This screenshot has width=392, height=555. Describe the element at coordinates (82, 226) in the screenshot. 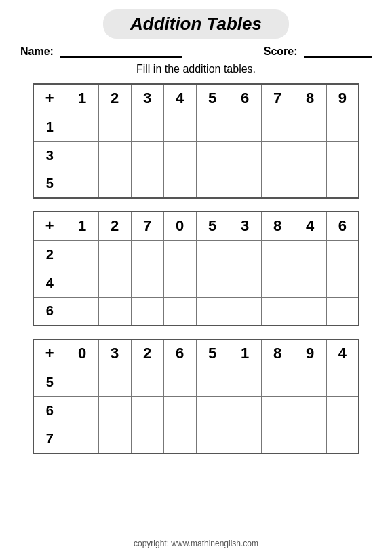

I see `table-2-col-1: 1` at that location.